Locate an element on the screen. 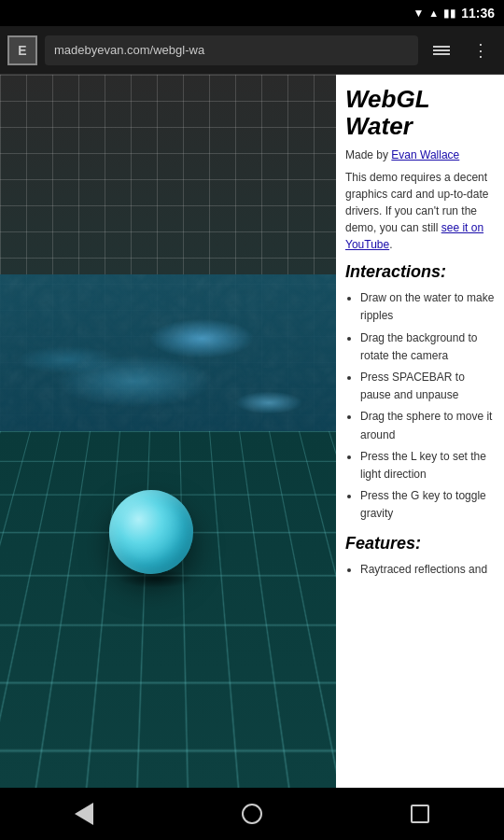 The width and height of the screenshot is (504, 840). page-title: WebGLWater is located at coordinates (420, 112).